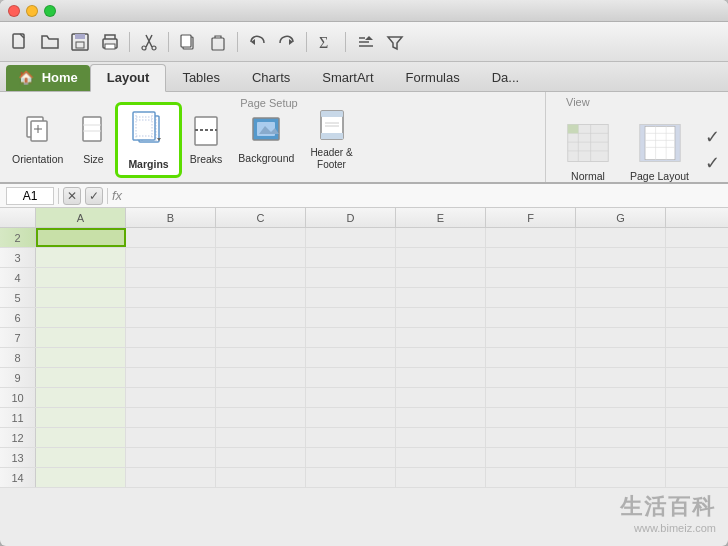 The image size is (728, 546). What do you see at coordinates (433, 78) in the screenshot?
I see `tab-formulas: Formulas` at bounding box center [433, 78].